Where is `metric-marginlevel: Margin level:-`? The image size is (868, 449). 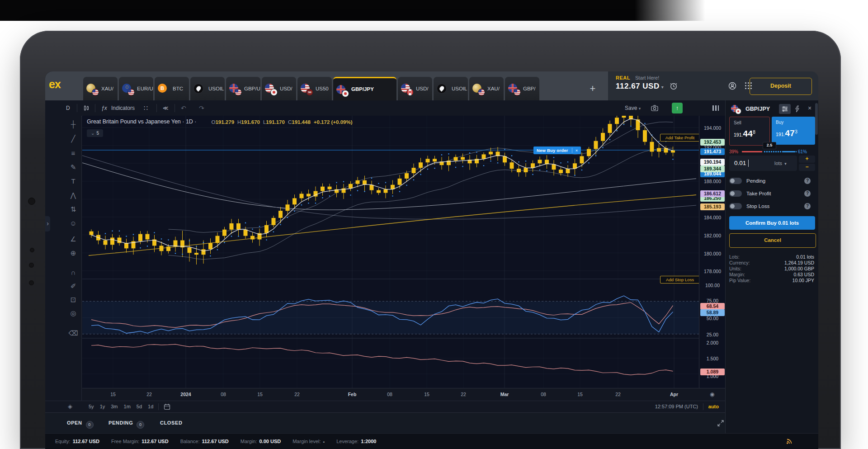 metric-marginlevel: Margin level:- is located at coordinates (308, 441).